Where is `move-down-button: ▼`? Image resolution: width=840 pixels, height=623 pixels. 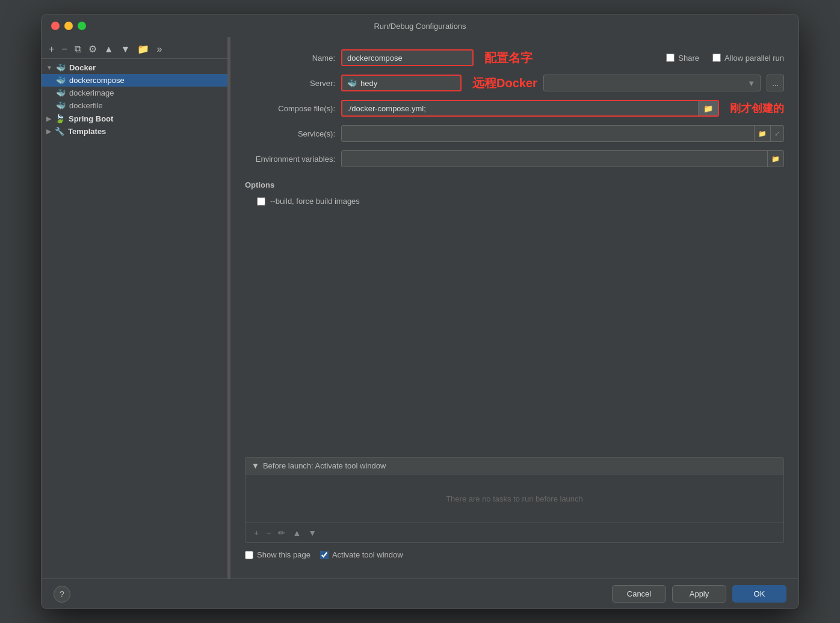 move-down-button: ▼ is located at coordinates (126, 49).